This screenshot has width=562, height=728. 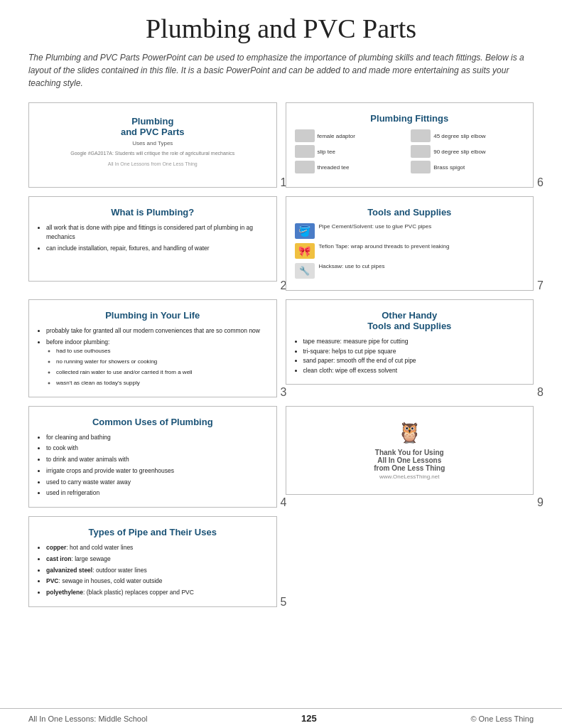 What do you see at coordinates (153, 357) in the screenshot?
I see `slide3-bullets: probably take for granted all our modern…` at bounding box center [153, 357].